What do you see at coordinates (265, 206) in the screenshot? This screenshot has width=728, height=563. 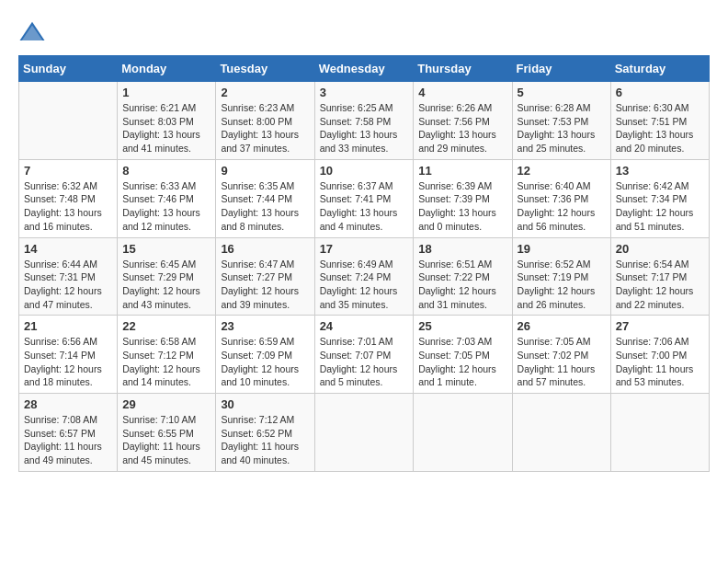 I see `day-info: Sunrise: 6:35 AMSunset: 7:44 PMDaylight:…` at bounding box center [265, 206].